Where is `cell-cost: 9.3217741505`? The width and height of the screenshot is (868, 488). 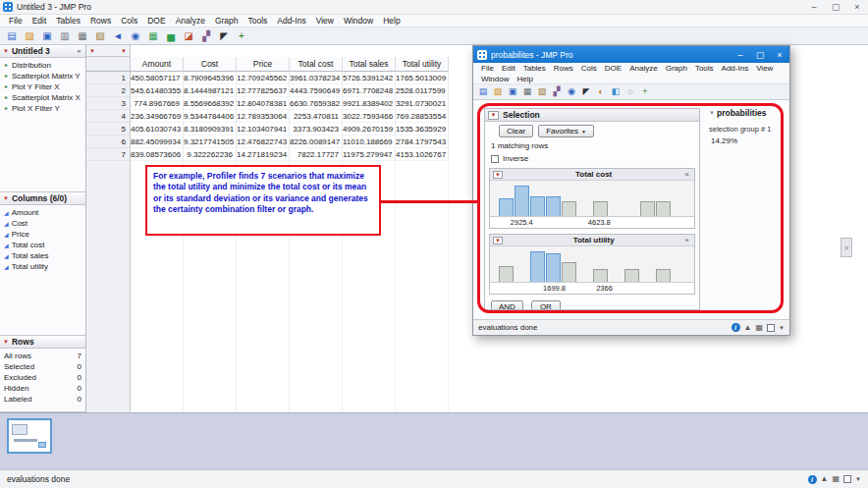 cell-cost: 9.3217741505 is located at coordinates (210, 141).